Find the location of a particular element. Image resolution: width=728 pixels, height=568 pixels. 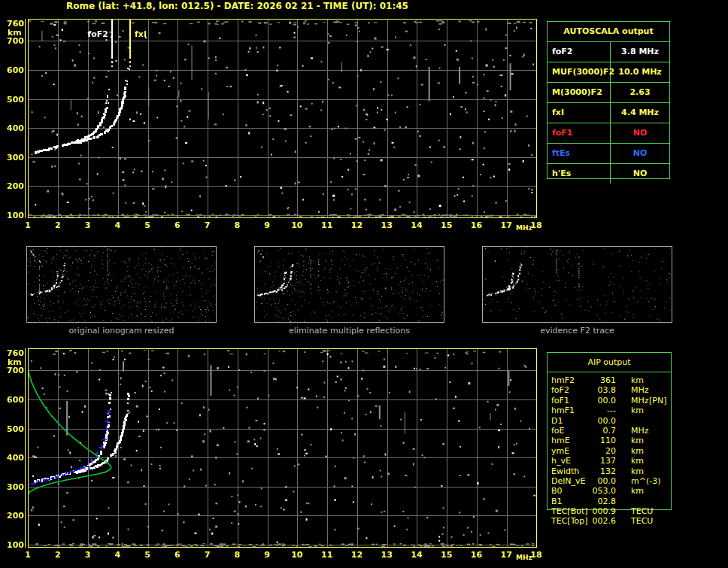

parameter-label: D1 is located at coordinates (557, 421).